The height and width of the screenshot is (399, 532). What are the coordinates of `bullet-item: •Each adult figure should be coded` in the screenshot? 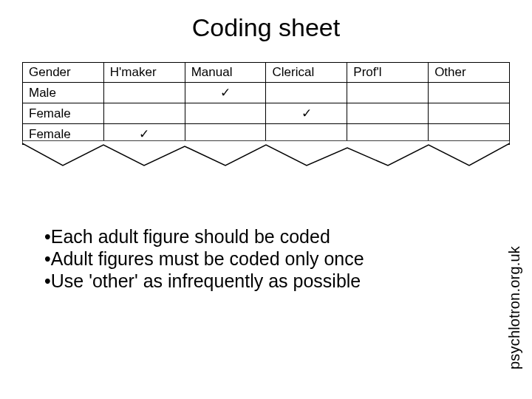 It's located at (251, 236).